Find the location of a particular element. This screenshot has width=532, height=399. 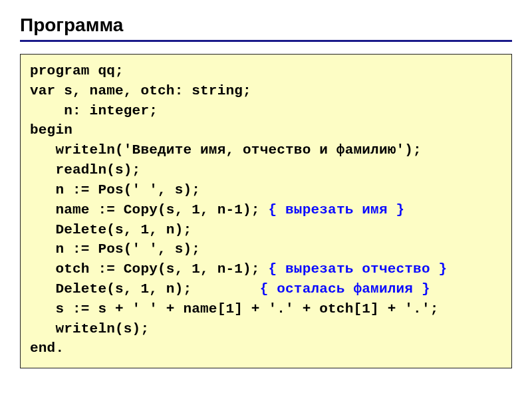

code-line: var s, name, otch: string; is located at coordinates (141, 90).